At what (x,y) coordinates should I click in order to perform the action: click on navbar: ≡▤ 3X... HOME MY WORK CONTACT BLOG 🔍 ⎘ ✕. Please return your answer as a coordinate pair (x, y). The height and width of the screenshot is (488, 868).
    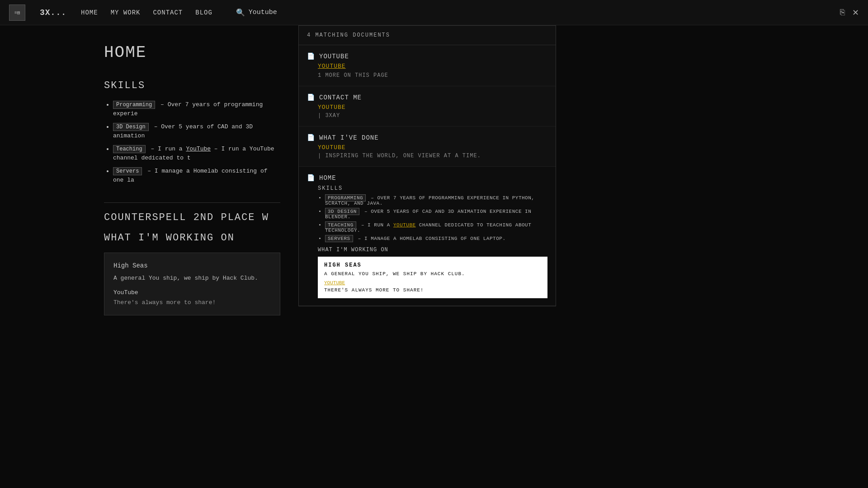
    Looking at the image, I should click on (434, 13).